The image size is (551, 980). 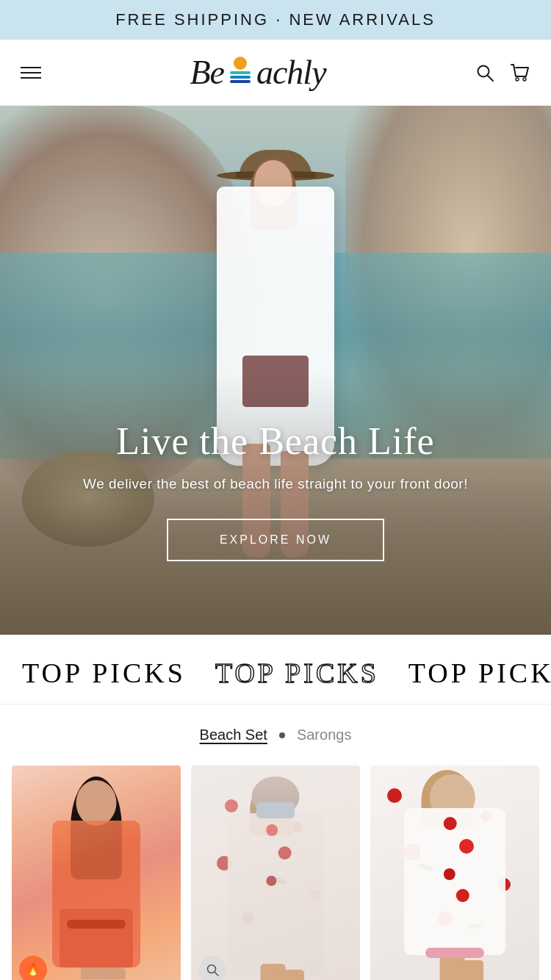 I want to click on filter-separator, so click(x=282, y=735).